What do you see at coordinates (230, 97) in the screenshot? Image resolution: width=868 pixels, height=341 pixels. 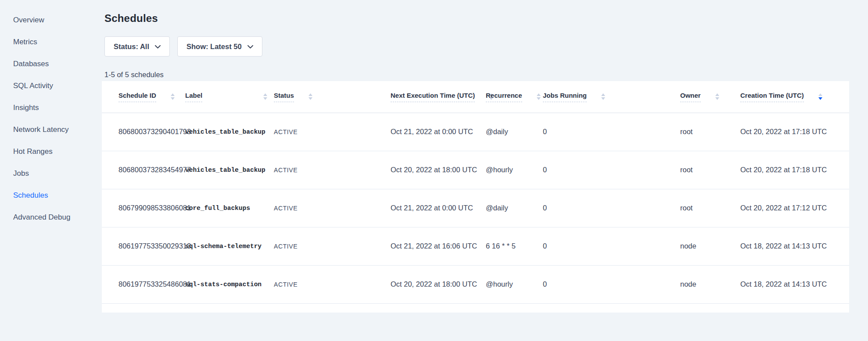 I see `column-header-label: Label` at bounding box center [230, 97].